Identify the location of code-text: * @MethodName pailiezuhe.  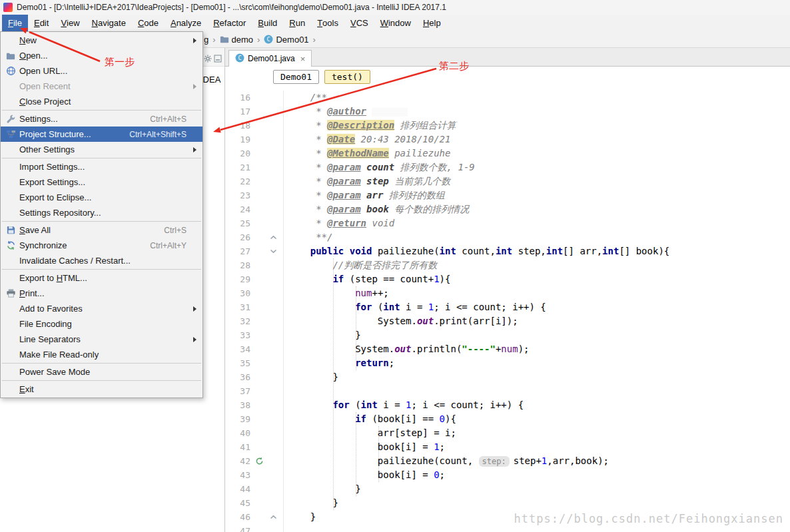
(367, 153).